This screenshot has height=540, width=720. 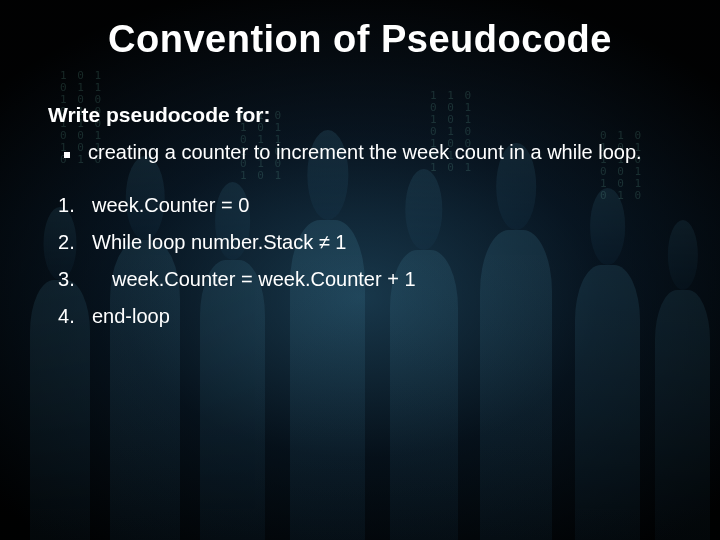 I want to click on bullet-icon, so click(x=67, y=155).